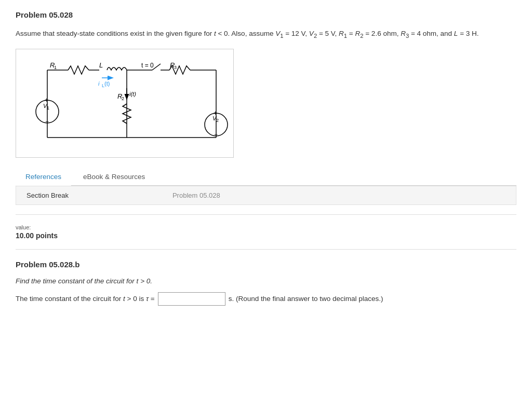 The width and height of the screenshot is (532, 397). I want to click on tab-references: References, so click(44, 177).